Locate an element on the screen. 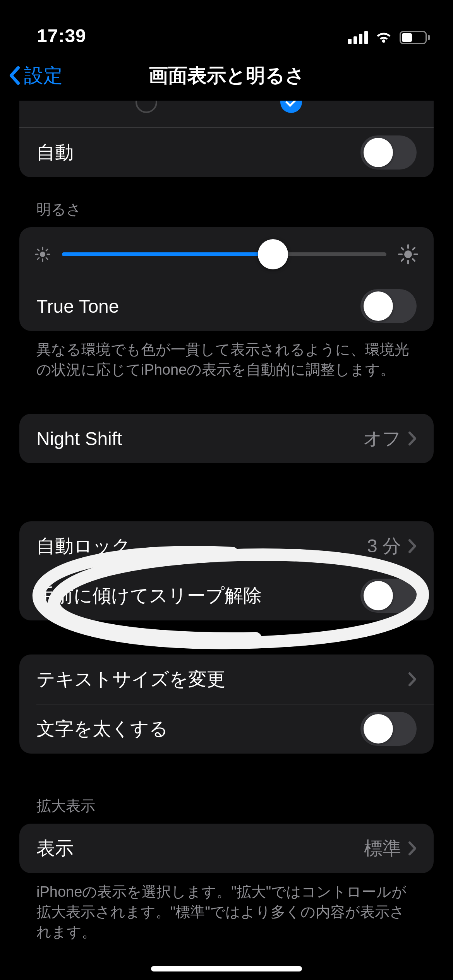  sun-small-icon is located at coordinates (43, 254).